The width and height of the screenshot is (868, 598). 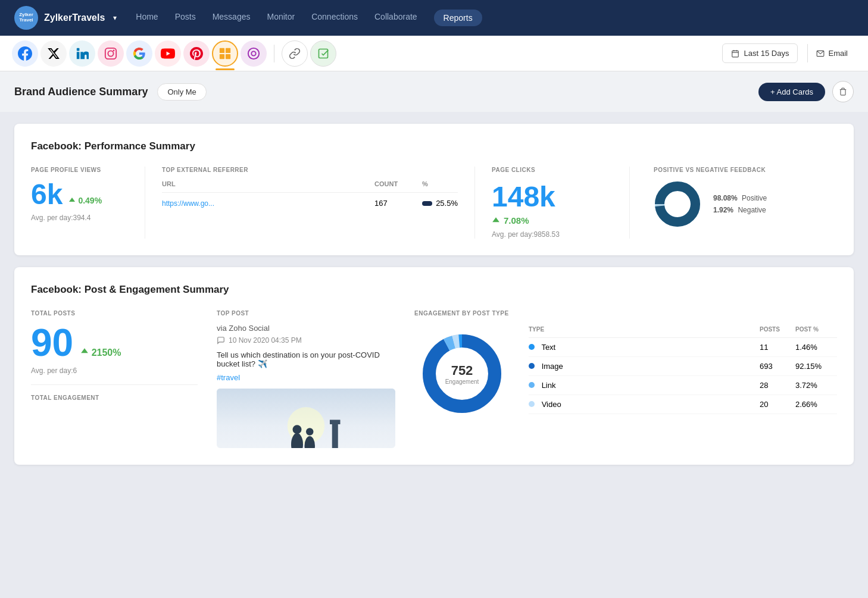 What do you see at coordinates (268, 203) in the screenshot?
I see `ref-url: https://www.go...` at bounding box center [268, 203].